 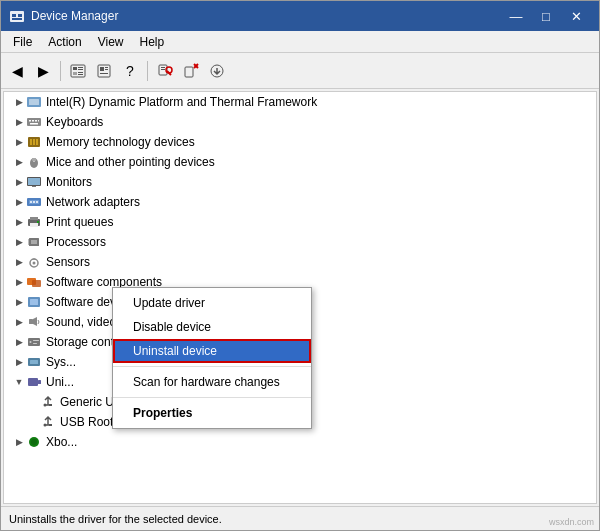 I want to click on ctx-scan-hardware: Scan for hardware changes, so click(x=212, y=382).